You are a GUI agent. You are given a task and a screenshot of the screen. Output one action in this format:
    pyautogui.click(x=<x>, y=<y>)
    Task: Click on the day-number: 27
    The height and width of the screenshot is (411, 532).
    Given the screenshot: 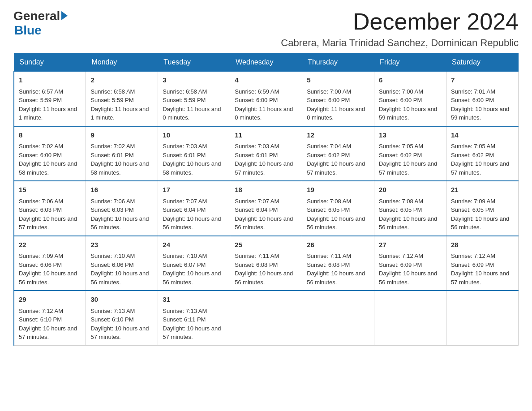 What is the action you would take?
    pyautogui.click(x=410, y=245)
    